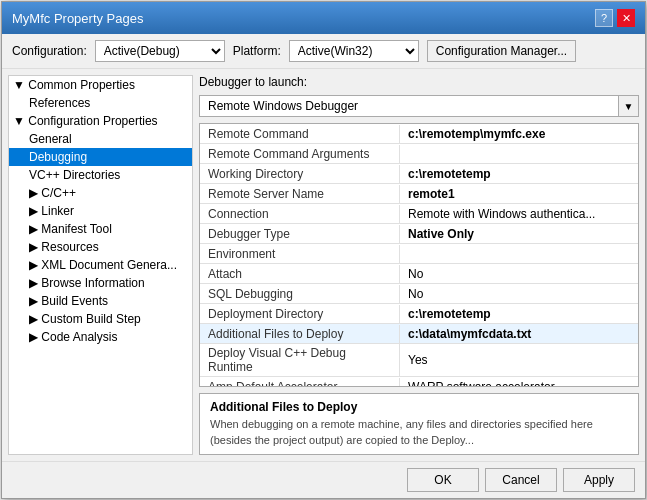  What do you see at coordinates (419, 154) in the screenshot?
I see `table-row: Remote Command Arguments` at bounding box center [419, 154].